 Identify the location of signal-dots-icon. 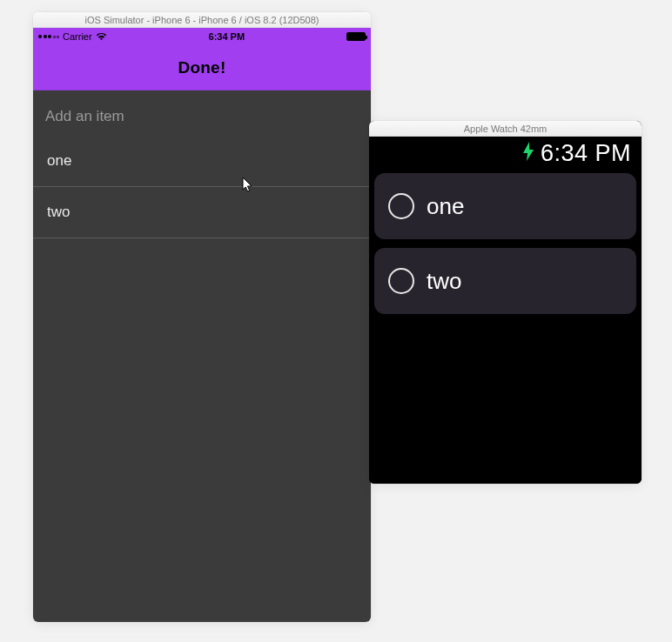
(49, 37).